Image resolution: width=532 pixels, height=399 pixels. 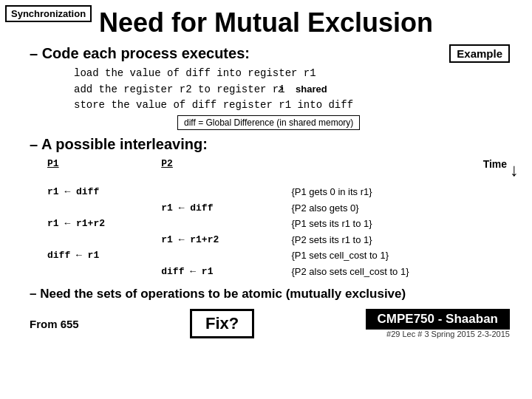 What do you see at coordinates (270, 53) in the screenshot?
I see `section1-heading: – Code each process executes: Example` at bounding box center [270, 53].